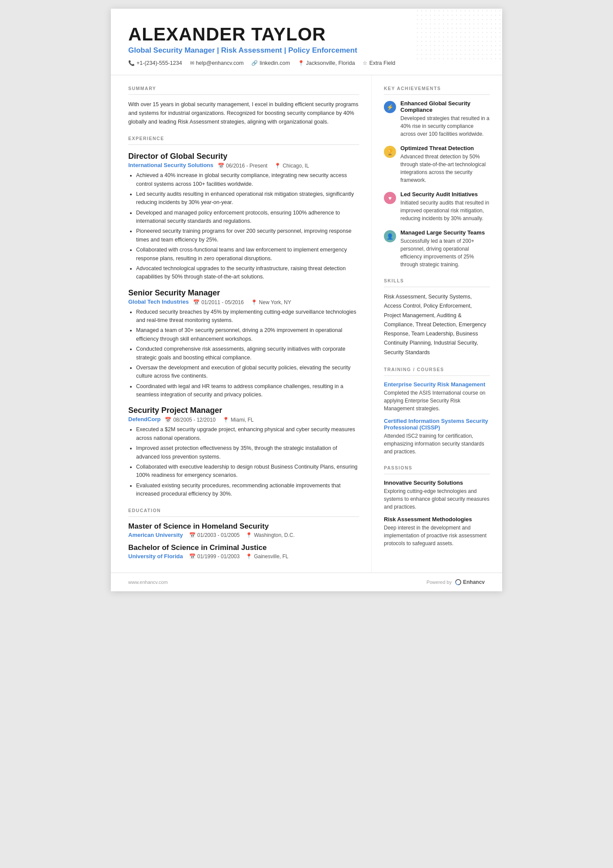  What do you see at coordinates (437, 444) in the screenshot?
I see `training-desc-2: Attended ISC2 training for certification…` at bounding box center [437, 444].